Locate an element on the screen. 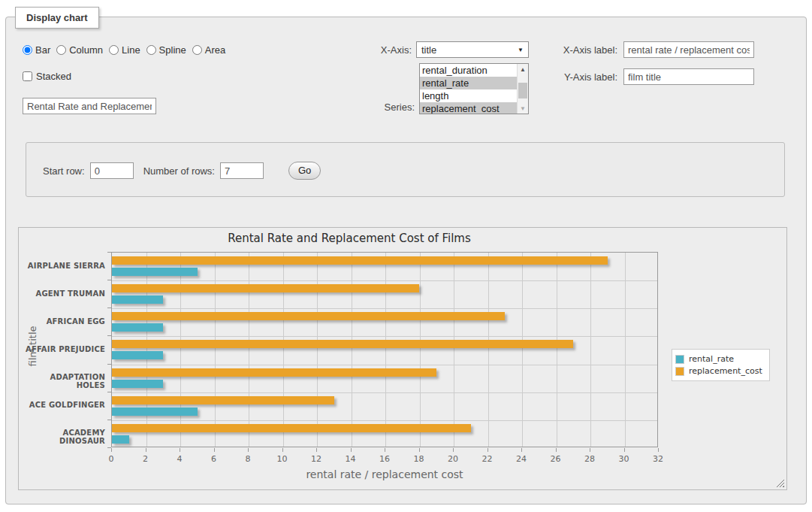 The image size is (812, 512). chart-type-text: Spline is located at coordinates (173, 50).